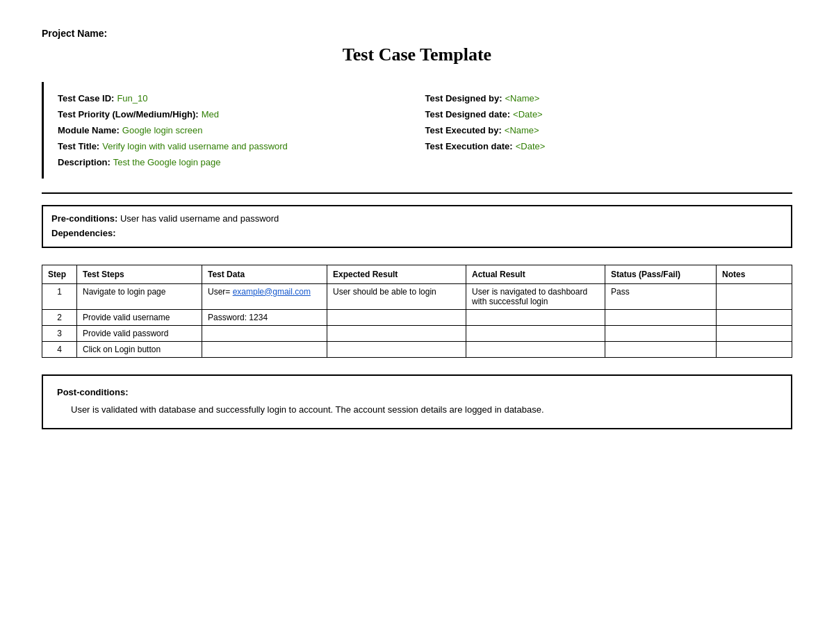 The height and width of the screenshot is (644, 834). I want to click on test-designed-by-label: Test Designed by:, so click(464, 99).